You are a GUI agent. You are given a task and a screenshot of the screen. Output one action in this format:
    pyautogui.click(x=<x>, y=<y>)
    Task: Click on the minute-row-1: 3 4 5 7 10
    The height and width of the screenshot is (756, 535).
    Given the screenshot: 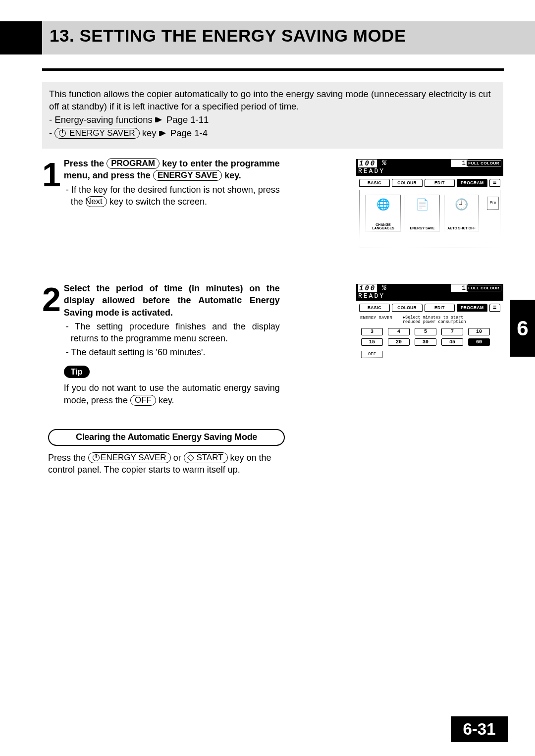 What is the action you would take?
    pyautogui.click(x=430, y=332)
    